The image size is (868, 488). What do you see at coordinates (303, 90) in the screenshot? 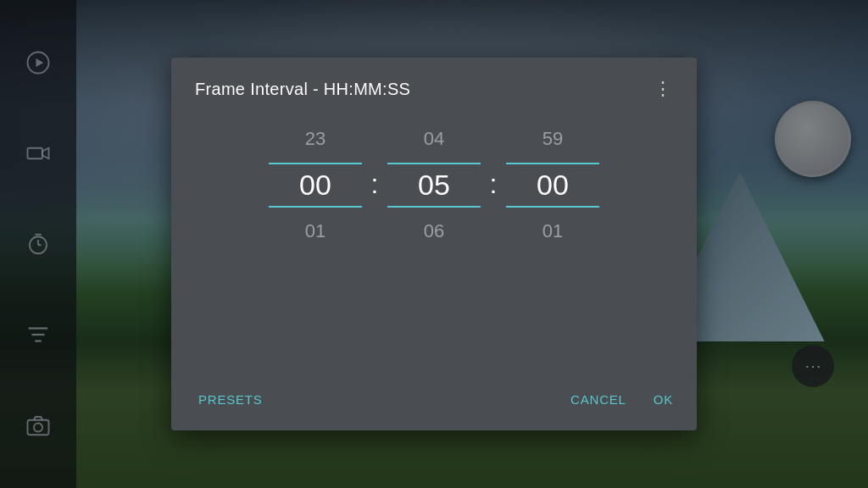
I see `dialog-title: Frame Interval - HH:MM:SS` at bounding box center [303, 90].